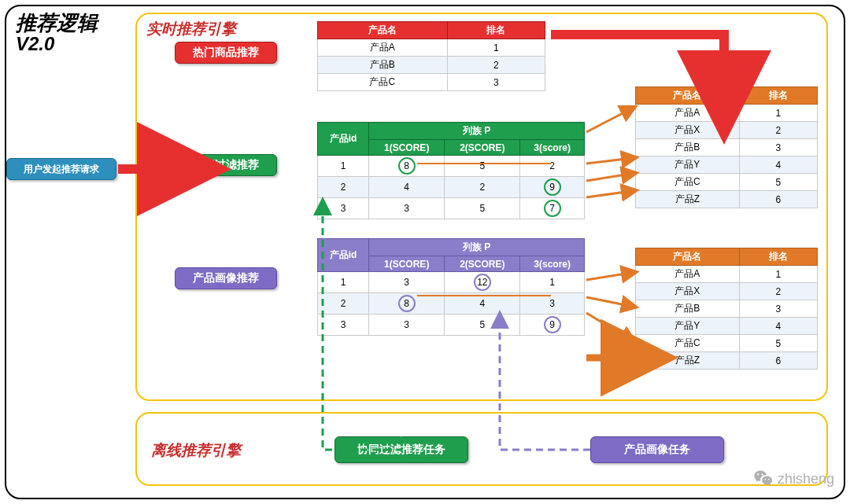  Describe the element at coordinates (196, 451) in the screenshot. I see `offline-title: 离线推荐引擎` at that location.